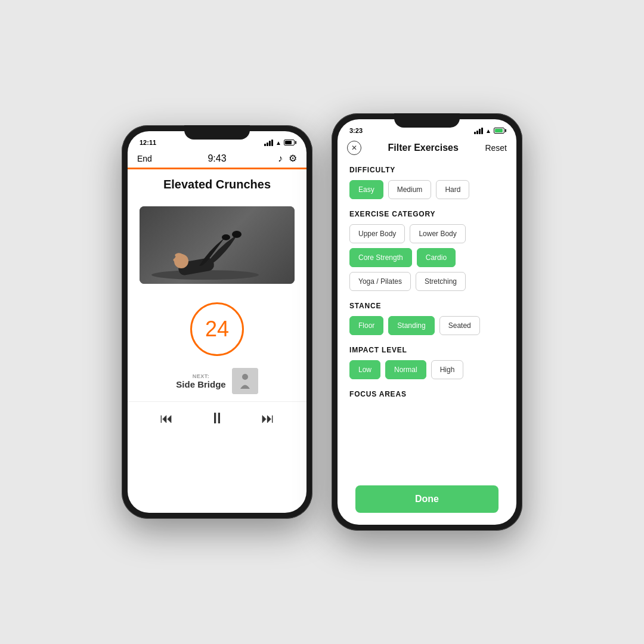 The image size is (644, 644). What do you see at coordinates (217, 329) in the screenshot?
I see `timer-circle: 24` at bounding box center [217, 329].